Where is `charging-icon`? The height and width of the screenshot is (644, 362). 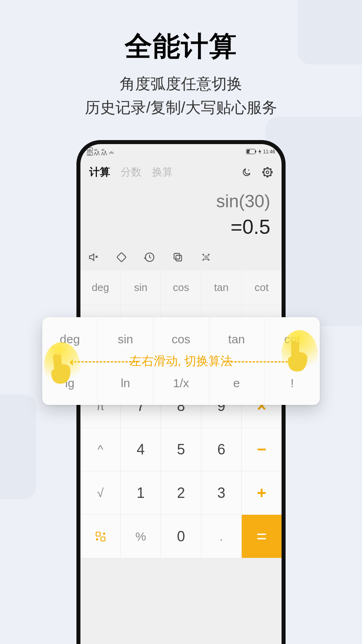
charging-icon is located at coordinates (260, 152).